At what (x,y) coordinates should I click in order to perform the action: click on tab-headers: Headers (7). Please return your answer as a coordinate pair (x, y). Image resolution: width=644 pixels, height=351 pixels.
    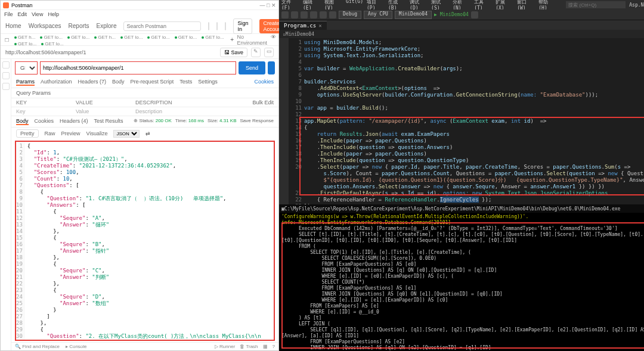
    Looking at the image, I should click on (92, 82).